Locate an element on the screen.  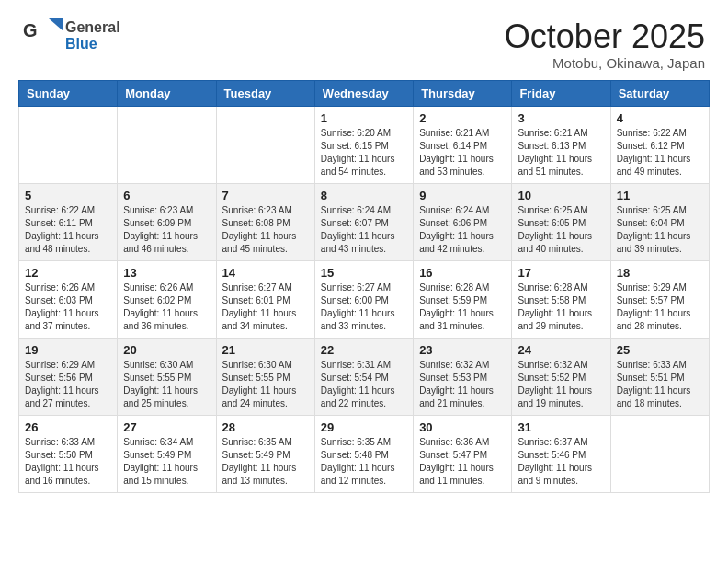
day-number: 9 is located at coordinates (462, 195).